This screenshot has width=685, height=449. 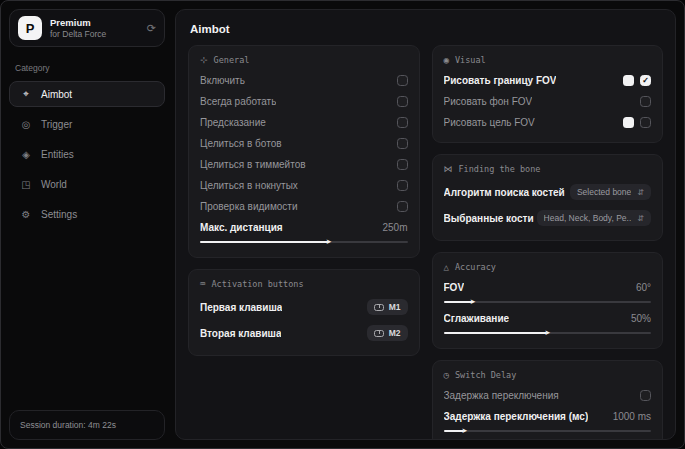 What do you see at coordinates (388, 333) in the screenshot?
I see `second-key-bind-button: M2` at bounding box center [388, 333].